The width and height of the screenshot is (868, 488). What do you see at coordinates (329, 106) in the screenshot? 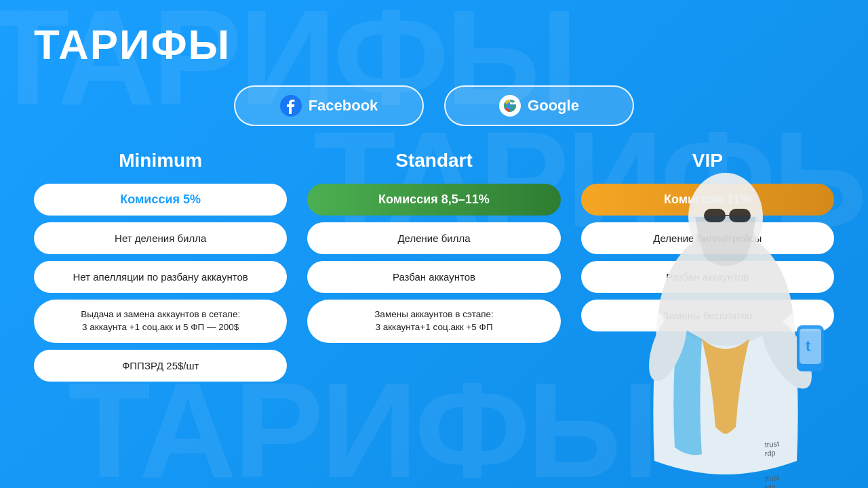
I see `facebook-button: Facebook` at bounding box center [329, 106].